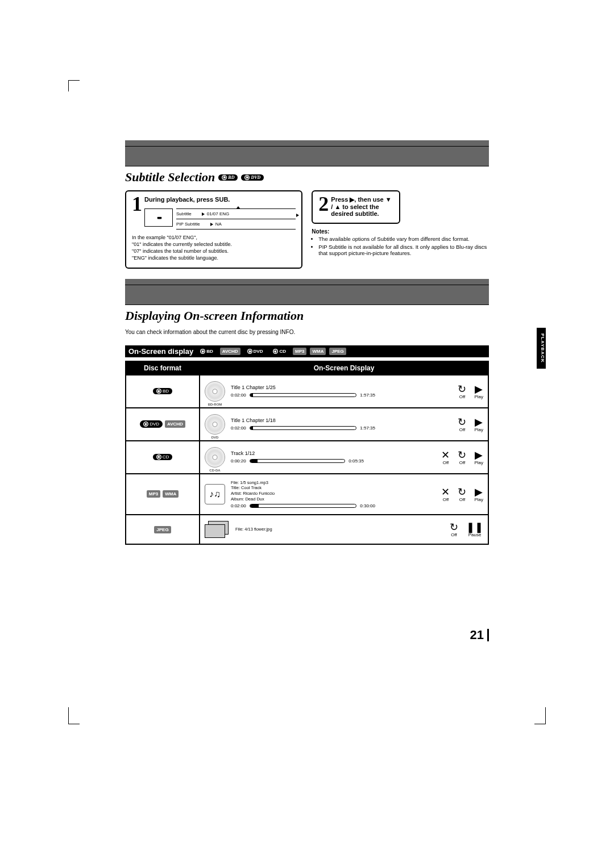 This screenshot has height=868, width=614. What do you see at coordinates (307, 424) in the screenshot?
I see `table-row: DVD AVCHD DVD Title 1 Chapter 1/18 0:02:…` at bounding box center [307, 424].